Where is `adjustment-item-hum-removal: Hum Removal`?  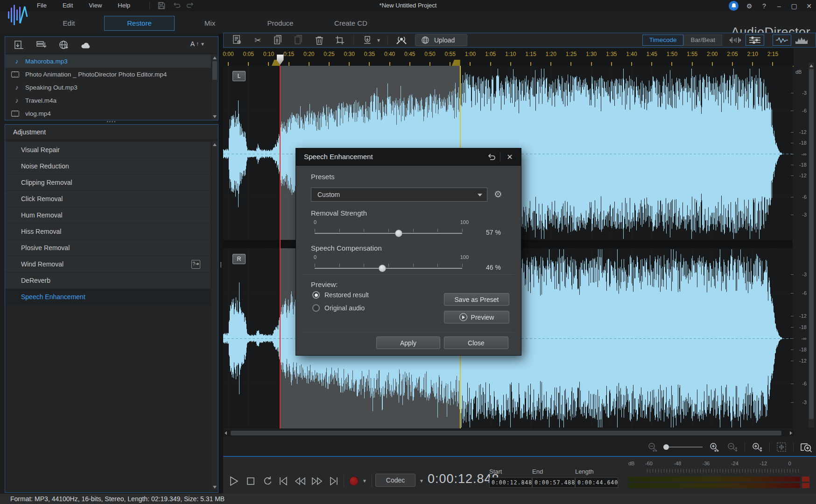 adjustment-item-hum-removal: Hum Removal is located at coordinates (108, 216).